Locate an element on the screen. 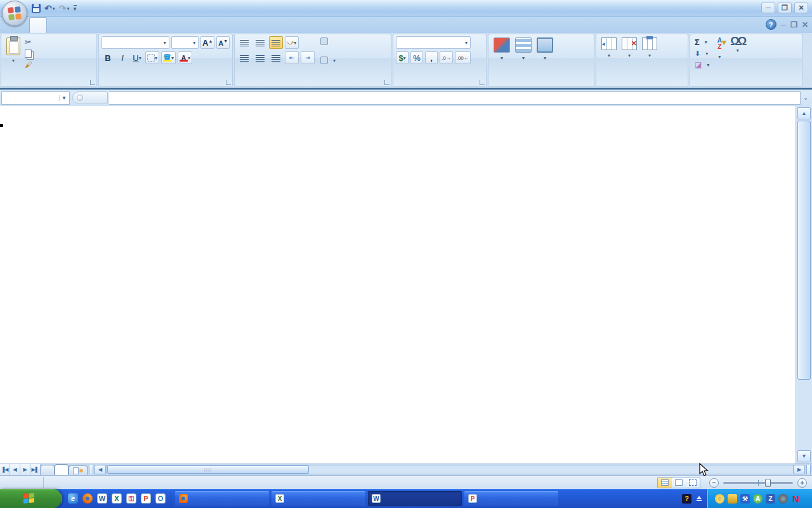 This screenshot has height=508, width=812. find-select-button: ΩΩ ▾ is located at coordinates (737, 57).